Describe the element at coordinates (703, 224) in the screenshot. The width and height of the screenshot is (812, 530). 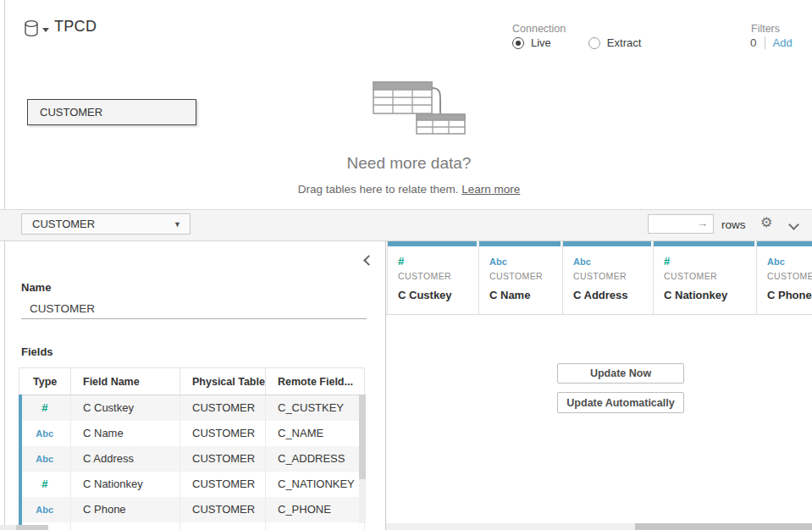
I see `apply-rows-arrow-icon: →` at that location.